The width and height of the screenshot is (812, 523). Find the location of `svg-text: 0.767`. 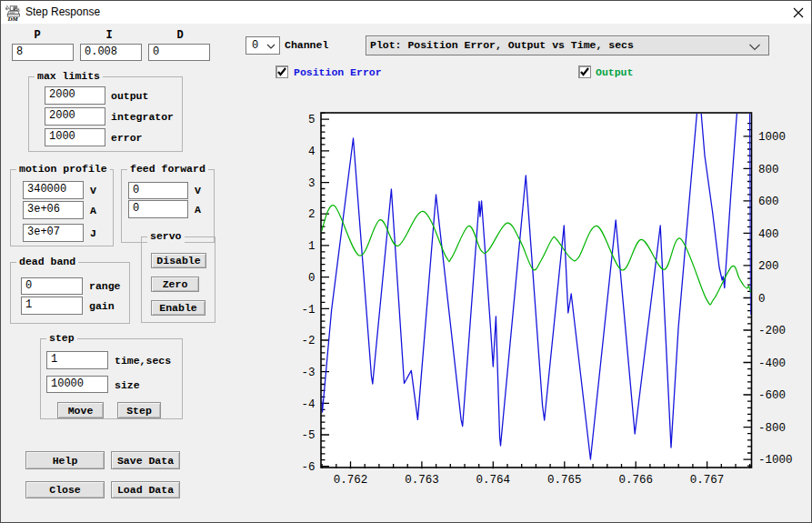

svg-text: 0.767 is located at coordinates (707, 480).